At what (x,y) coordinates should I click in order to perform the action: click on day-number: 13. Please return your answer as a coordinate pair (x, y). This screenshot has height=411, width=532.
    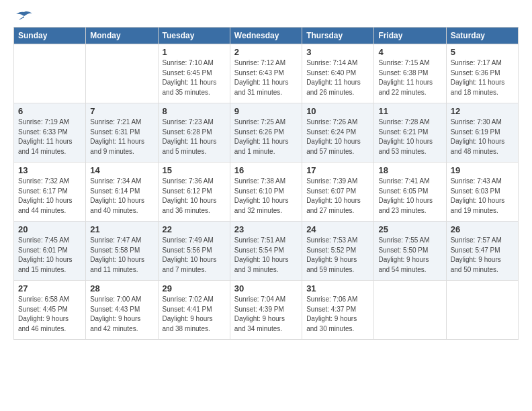
    Looking at the image, I should click on (50, 171).